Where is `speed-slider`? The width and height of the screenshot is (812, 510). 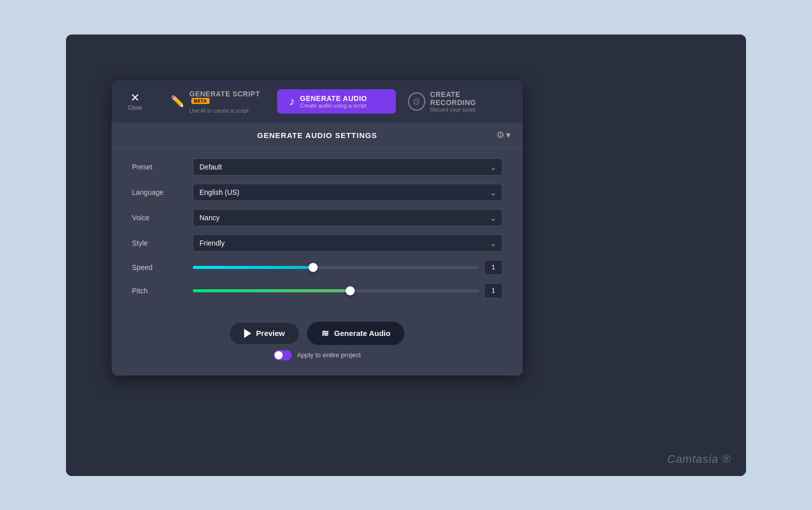
speed-slider is located at coordinates (336, 267).